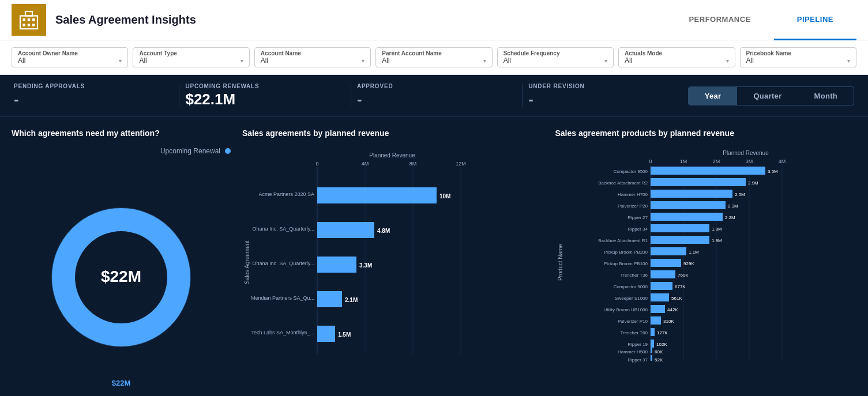 This screenshot has width=868, height=396. Describe the element at coordinates (29, 20) in the screenshot. I see `building-icon` at that location.